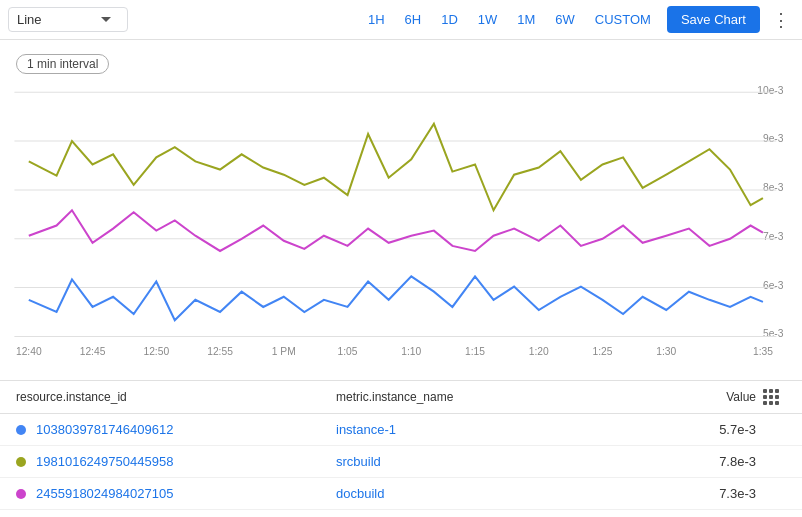  What do you see at coordinates (565, 20) in the screenshot?
I see `time-btn-6w: 6W` at bounding box center [565, 20].